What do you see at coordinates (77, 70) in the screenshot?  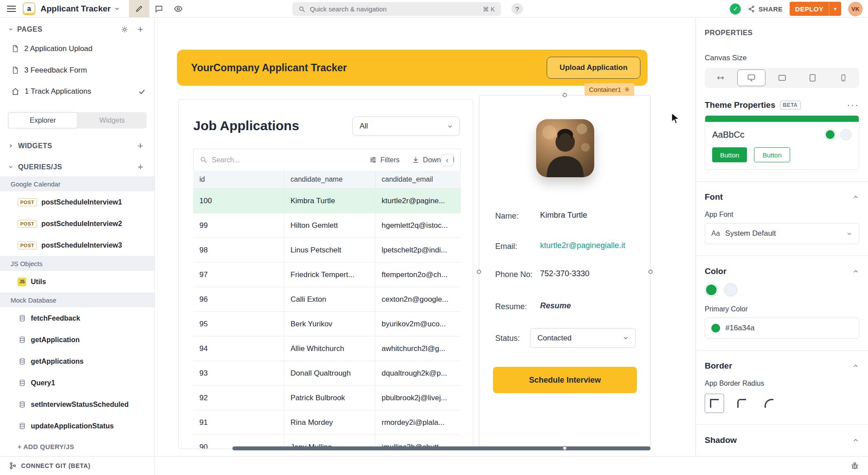 I see `sidebar-page-feedback-form: 3 Feeedback Form` at bounding box center [77, 70].